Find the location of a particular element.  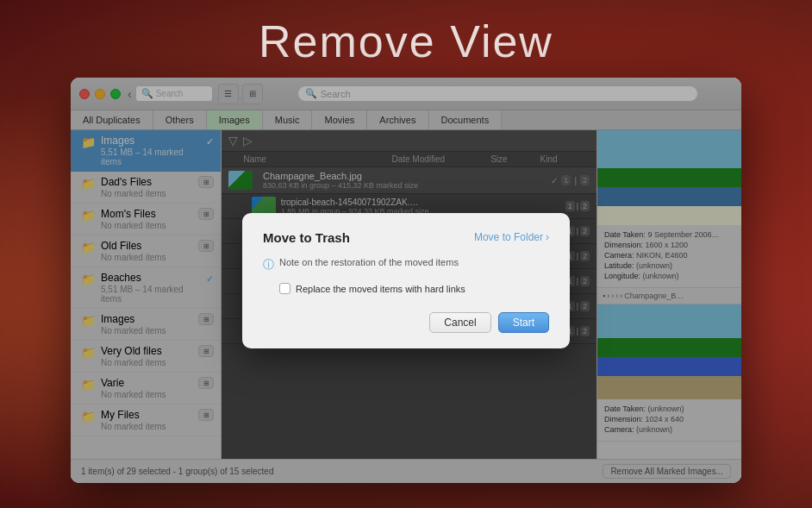

modal-checkbox-label: Replace the moved items with hard links is located at coordinates (381, 289).